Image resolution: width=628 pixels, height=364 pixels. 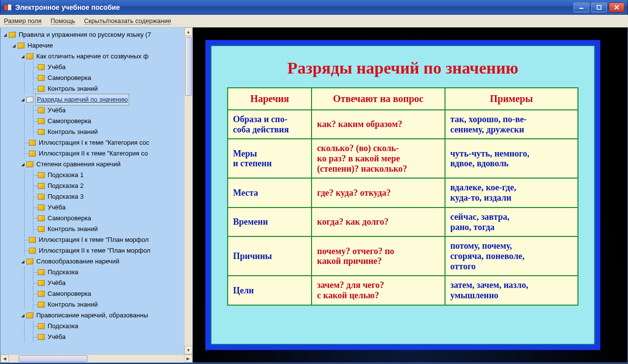 I want to click on scroll-left-icon: ◀, so click(x=5, y=359).